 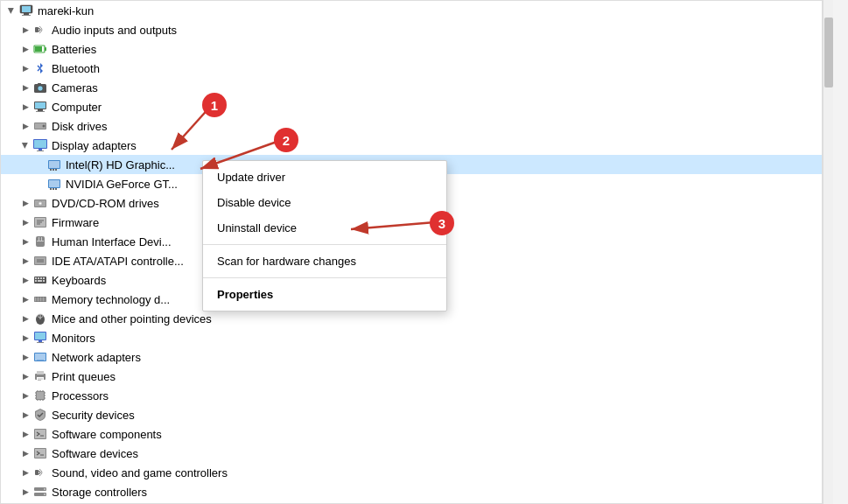 What do you see at coordinates (411, 434) in the screenshot?
I see `tree-item-software-comp: ▶Software components` at bounding box center [411, 434].